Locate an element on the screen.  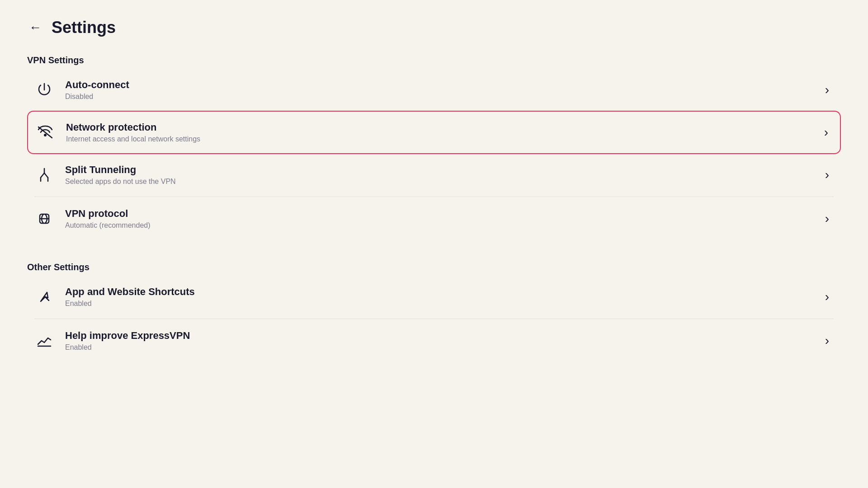
settings-item-vpn-protocol: VPN protocolAutomatic (recommended)› is located at coordinates (434, 219).